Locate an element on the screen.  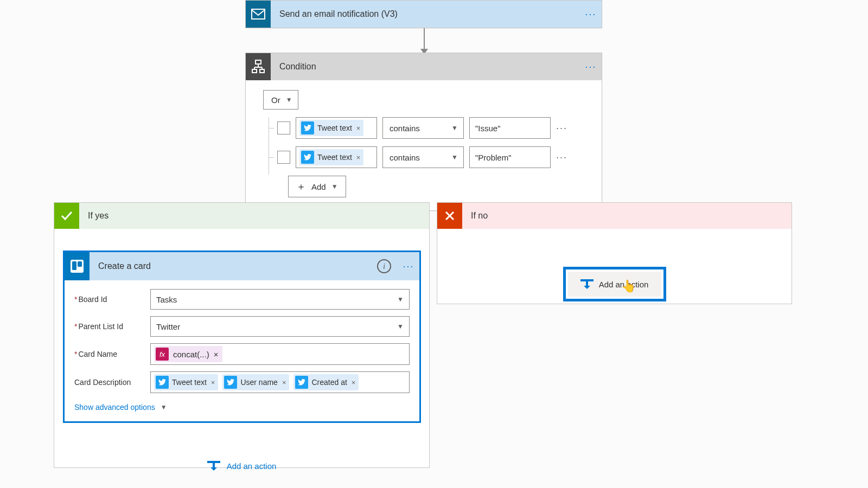
action-header-create-card: Create a card i ··· is located at coordinates (242, 266).